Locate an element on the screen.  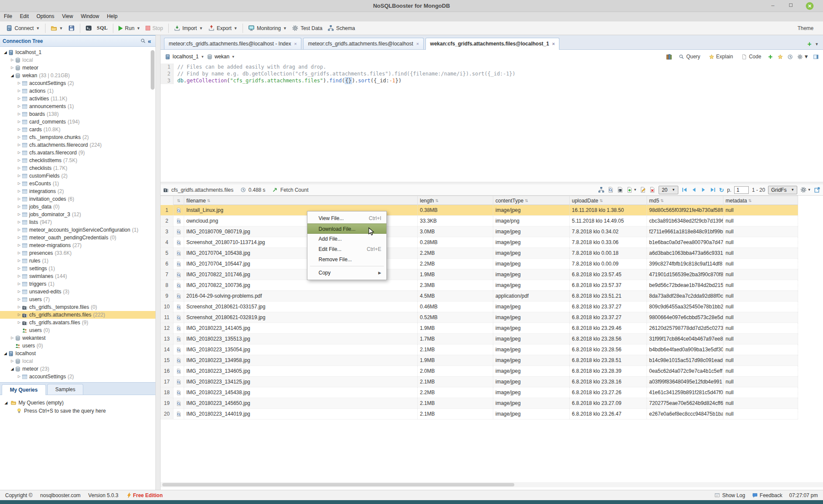
cell-length: 2.0MB is located at coordinates (456, 371).